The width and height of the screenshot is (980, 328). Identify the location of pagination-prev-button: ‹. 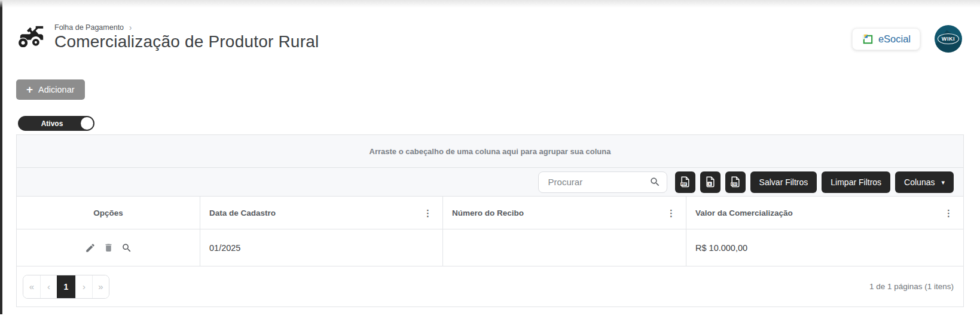
(48, 287).